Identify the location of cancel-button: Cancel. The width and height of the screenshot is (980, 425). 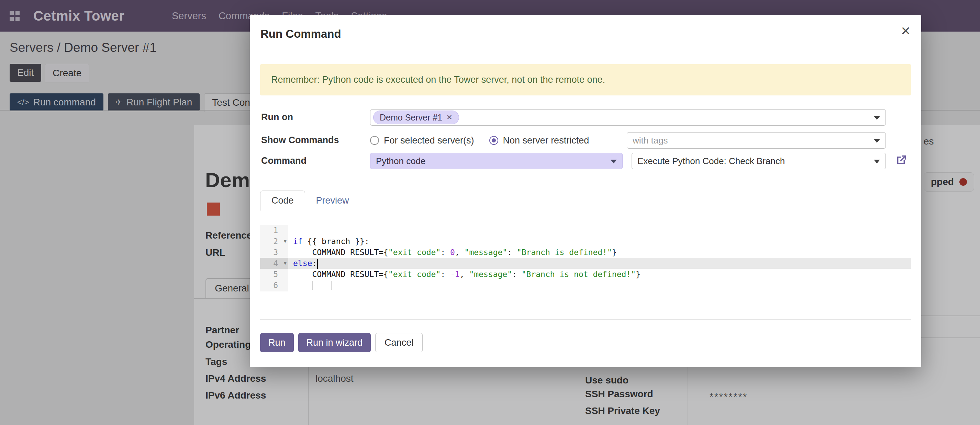
(399, 343).